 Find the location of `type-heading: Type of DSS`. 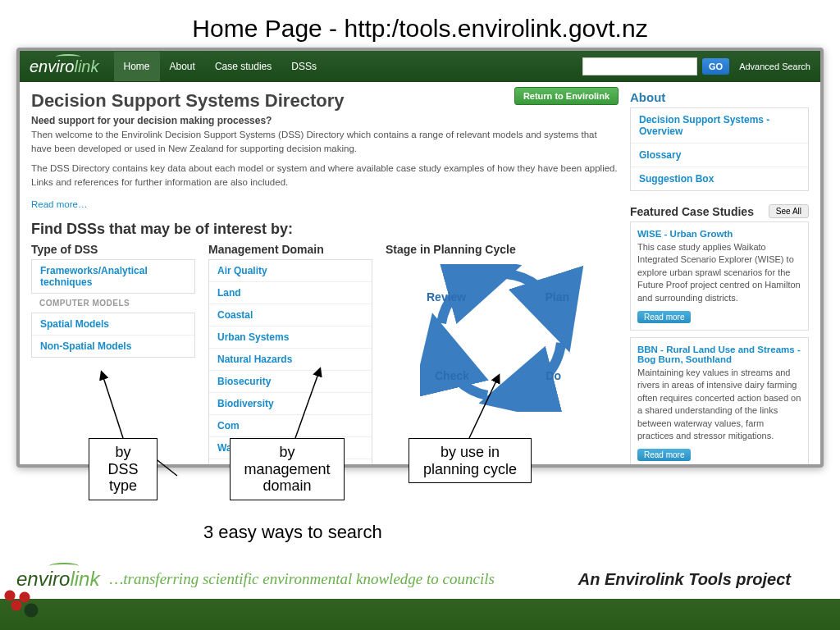

type-heading: Type of DSS is located at coordinates (113, 249).